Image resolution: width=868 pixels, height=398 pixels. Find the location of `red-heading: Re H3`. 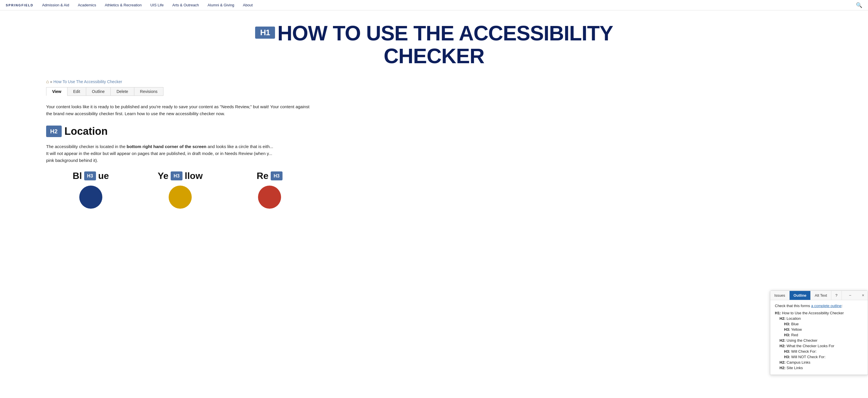

red-heading: Re H3 is located at coordinates (270, 176).